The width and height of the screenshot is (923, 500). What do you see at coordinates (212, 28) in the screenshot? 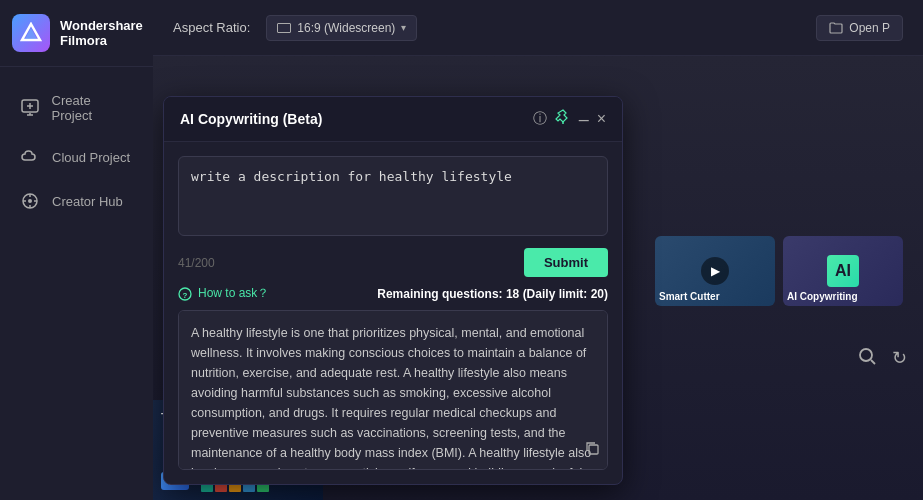
I see `aspect-ratio-label: Aspect Ratio:` at bounding box center [212, 28].